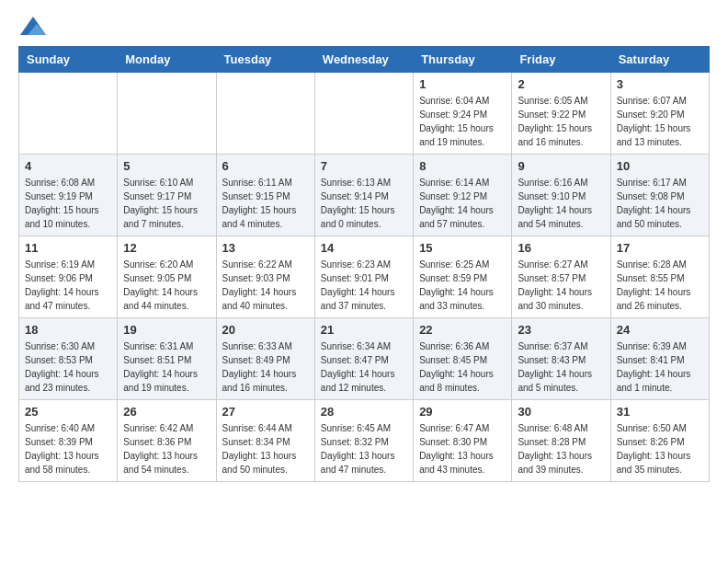  What do you see at coordinates (561, 121) in the screenshot?
I see `day-info: Sunrise: 6:05 AMSunset: 9:22 PMDaylight:…` at bounding box center [561, 121].